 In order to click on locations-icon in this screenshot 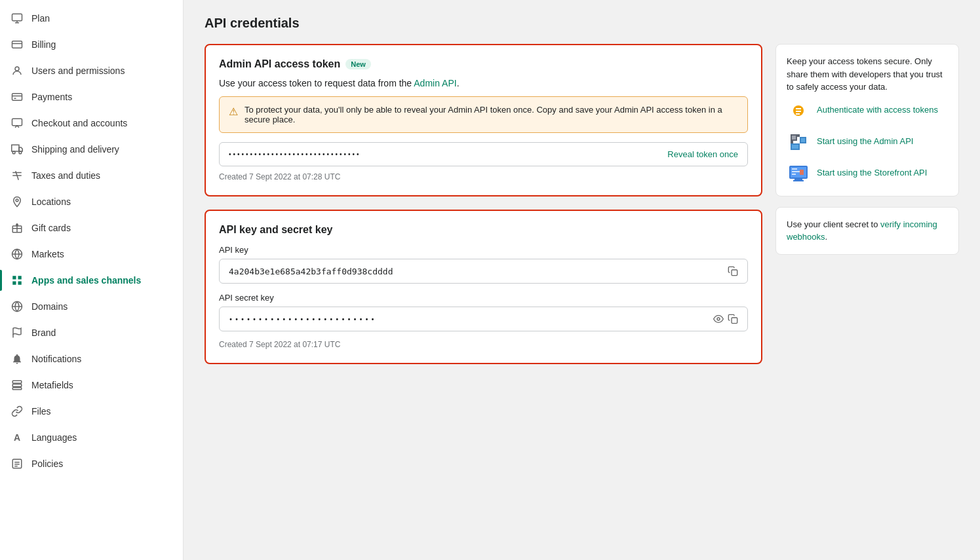, I will do `click(17, 202)`.